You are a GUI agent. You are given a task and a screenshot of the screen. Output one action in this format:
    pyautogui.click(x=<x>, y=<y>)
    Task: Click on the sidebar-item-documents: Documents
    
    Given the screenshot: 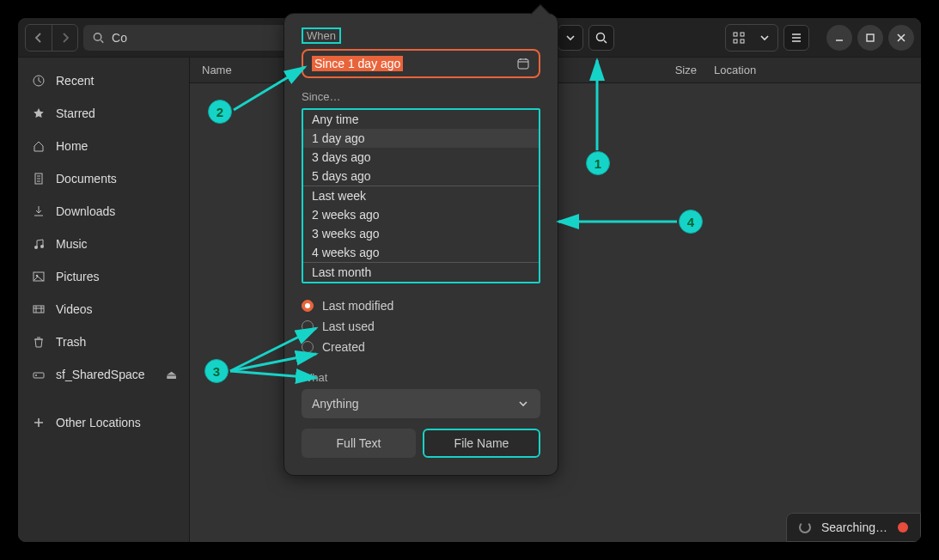 What is the action you would take?
    pyautogui.click(x=103, y=179)
    